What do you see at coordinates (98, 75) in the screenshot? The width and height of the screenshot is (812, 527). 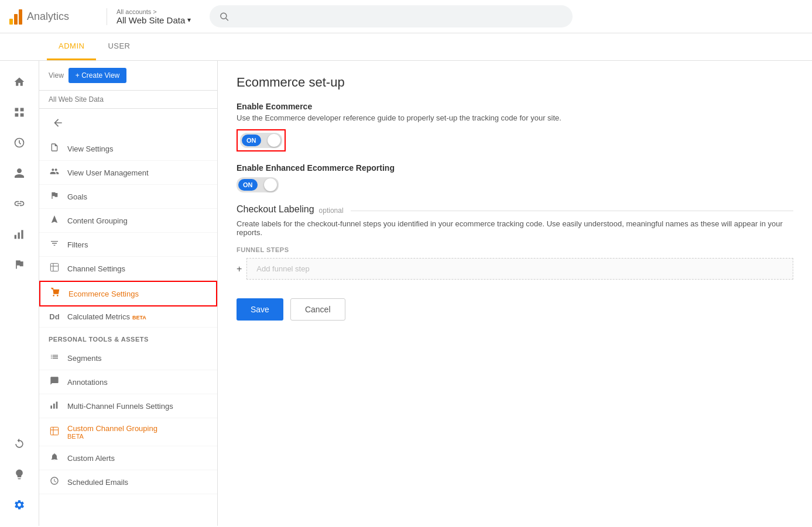 I see `create-view-button: + Create View` at bounding box center [98, 75].